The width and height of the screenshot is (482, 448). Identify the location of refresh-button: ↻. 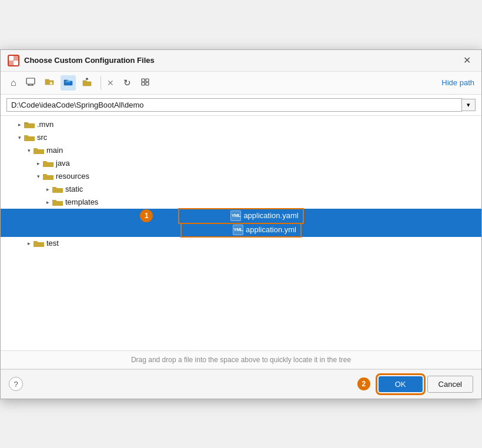
(127, 83).